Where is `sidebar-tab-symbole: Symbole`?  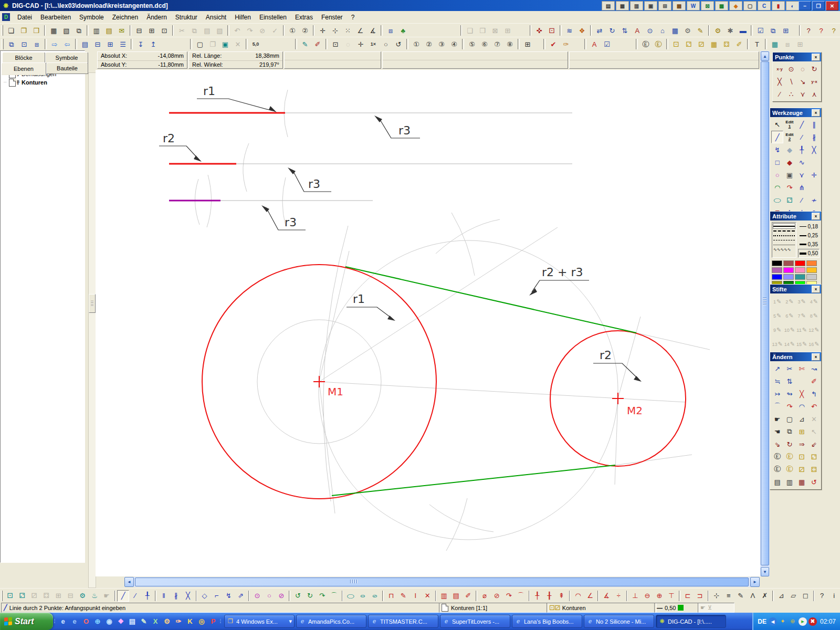 sidebar-tab-symbole: Symbole is located at coordinates (67, 58).